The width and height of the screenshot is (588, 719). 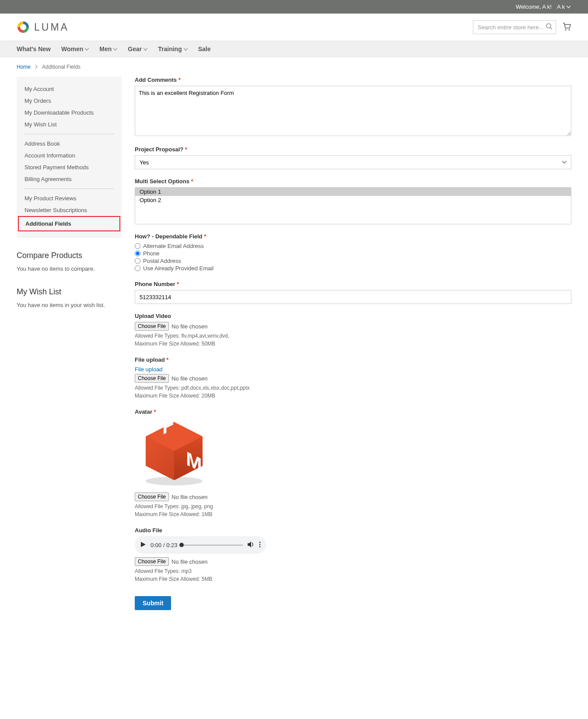 I want to click on breadcrumb: Home Additional Fields, so click(x=294, y=67).